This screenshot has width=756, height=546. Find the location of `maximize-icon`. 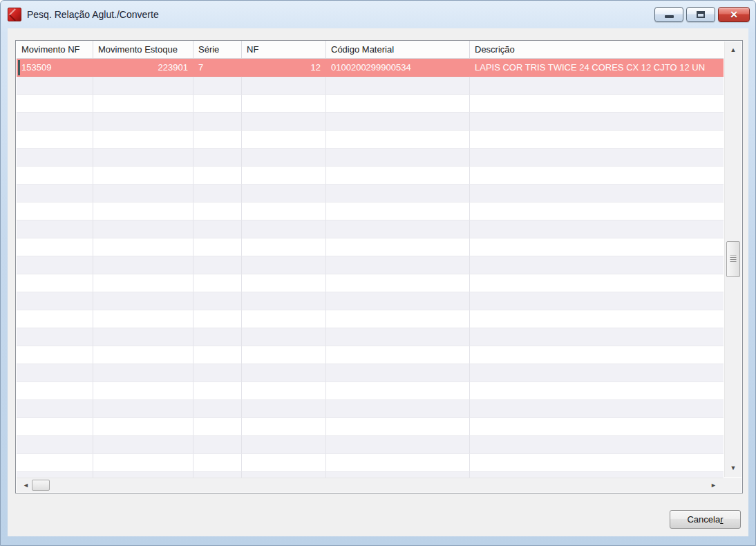

maximize-icon is located at coordinates (701, 15).